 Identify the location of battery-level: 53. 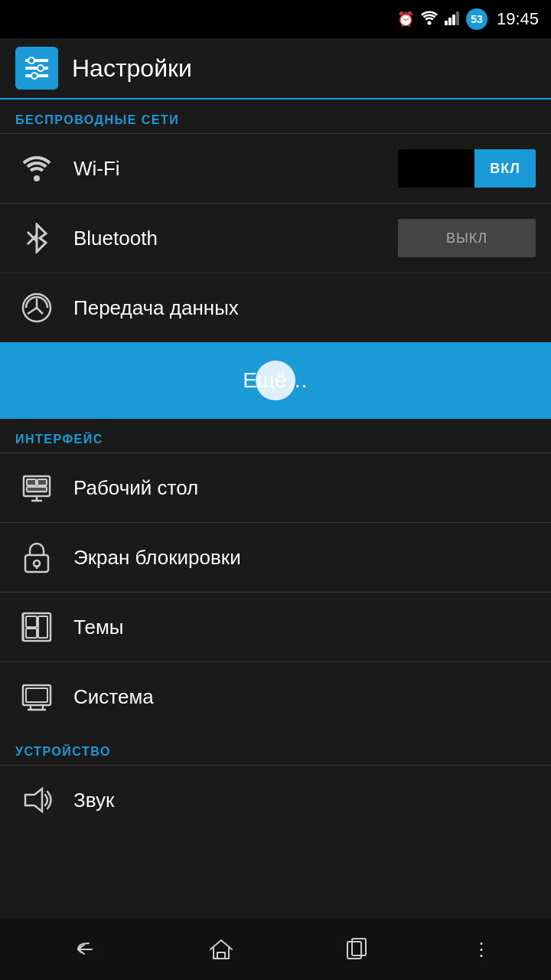
(477, 19).